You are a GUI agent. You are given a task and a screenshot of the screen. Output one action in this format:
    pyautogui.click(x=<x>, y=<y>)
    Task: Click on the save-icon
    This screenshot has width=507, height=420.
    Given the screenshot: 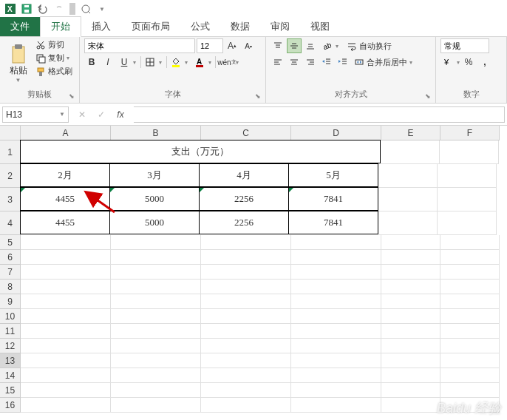 What is the action you would take?
    pyautogui.click(x=27, y=9)
    